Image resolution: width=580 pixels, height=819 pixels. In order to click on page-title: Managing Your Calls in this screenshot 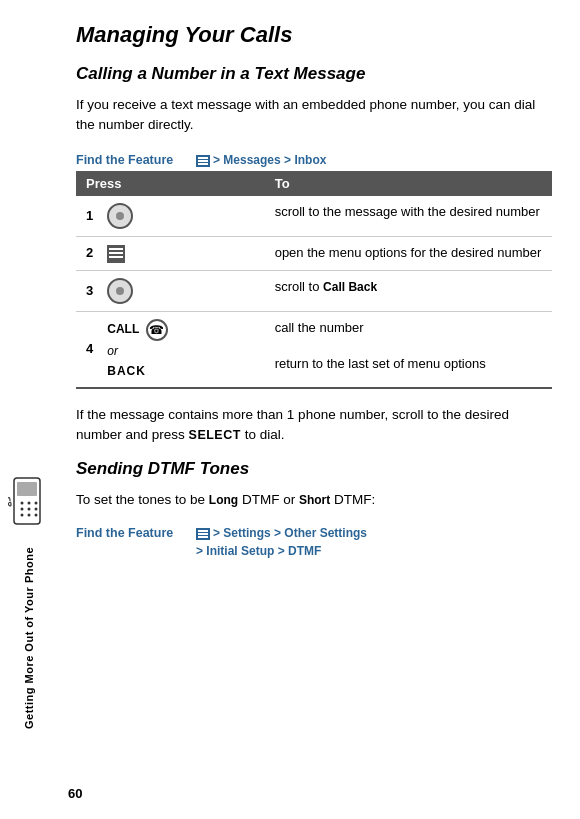, I will do `click(314, 35)`.